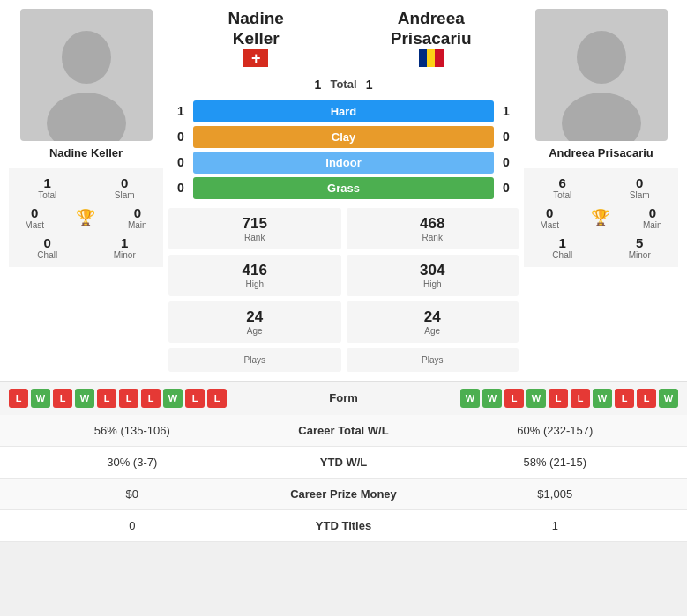 The image size is (687, 616). I want to click on right-player-avatar, so click(601, 75).